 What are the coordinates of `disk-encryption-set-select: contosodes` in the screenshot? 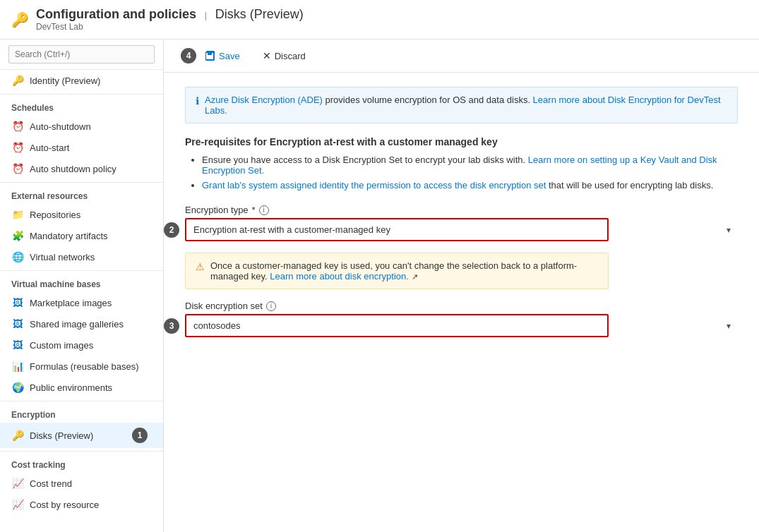 It's located at (397, 326).